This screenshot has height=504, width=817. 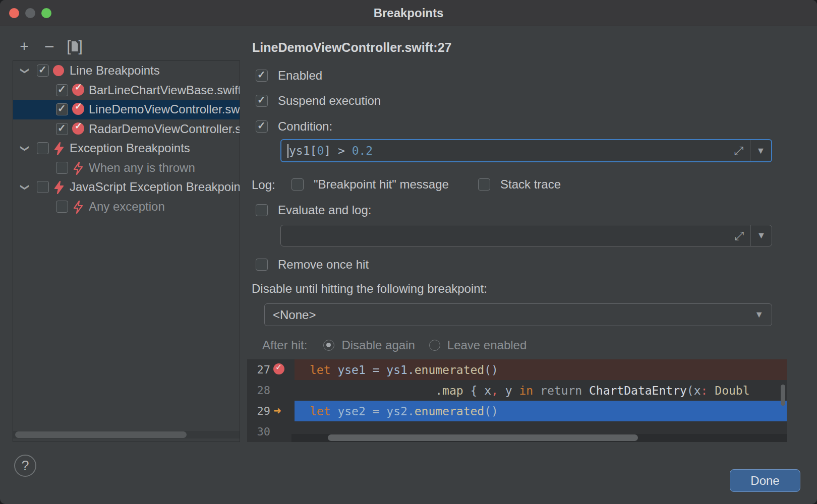 I want to click on code-hscrollbar, so click(x=483, y=437).